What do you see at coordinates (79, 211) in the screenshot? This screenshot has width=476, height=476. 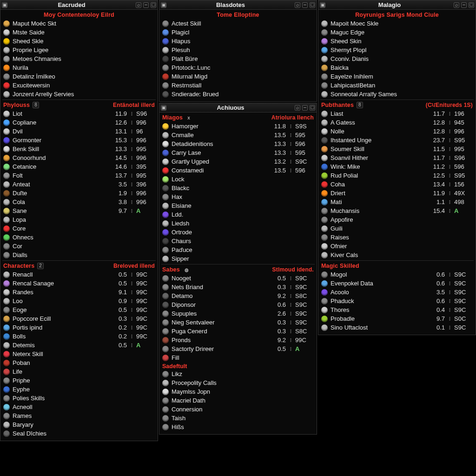 I see `list-item: Sane9.7፧A` at bounding box center [79, 211].